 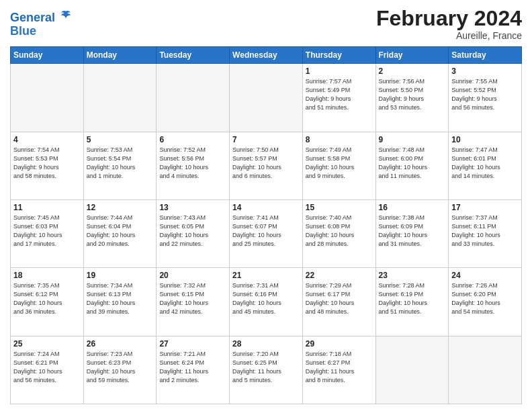 I want to click on calendar-cell: 28Sunrise: 7:20 AM Sunset: 6:25 PM Dayli…, so click(x=266, y=369).